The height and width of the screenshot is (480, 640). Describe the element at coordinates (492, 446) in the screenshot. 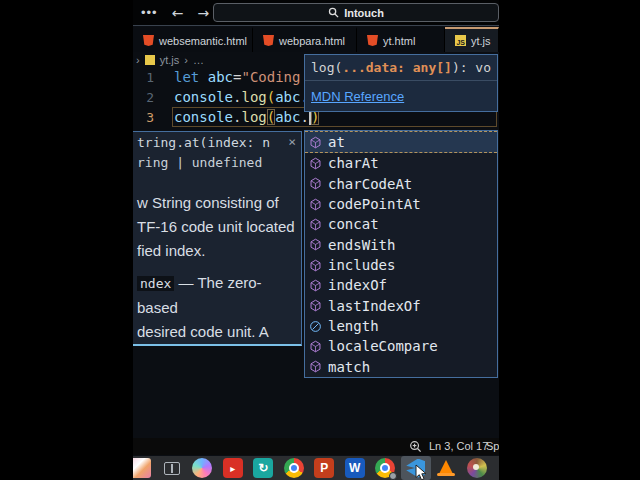

I see `spaces-status: Sp` at that location.